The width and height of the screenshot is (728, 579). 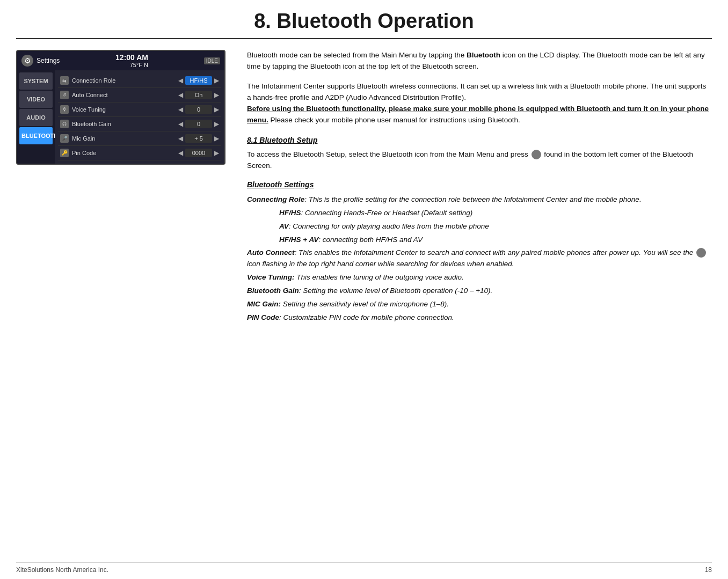 I want to click on av-label: AV, so click(x=284, y=226).